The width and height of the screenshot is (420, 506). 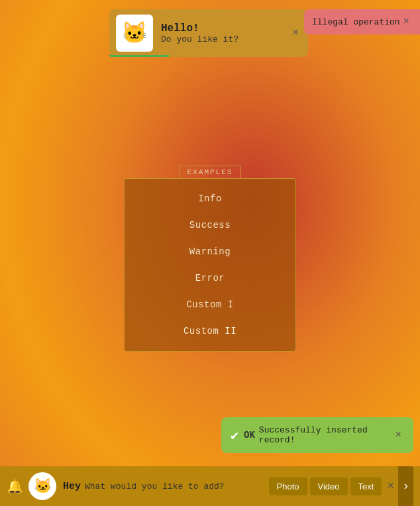 I want to click on photo-button: Photo, so click(x=288, y=486).